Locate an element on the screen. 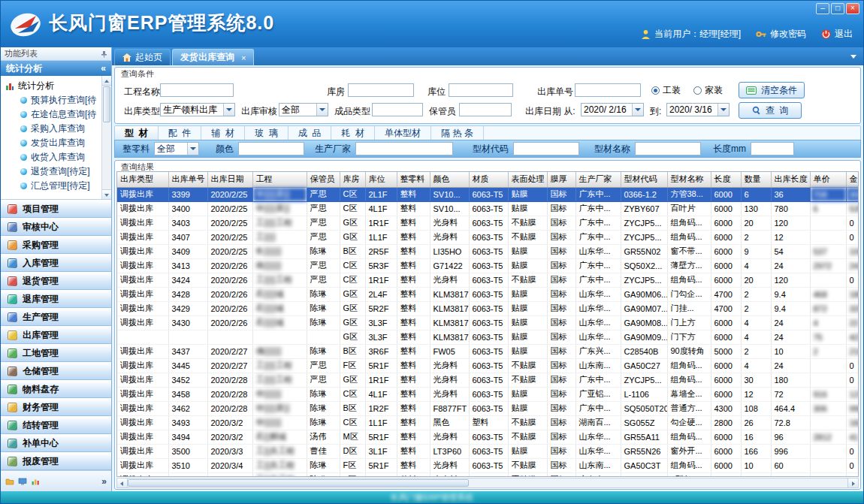  column-header: 型材代码 is located at coordinates (644, 180).